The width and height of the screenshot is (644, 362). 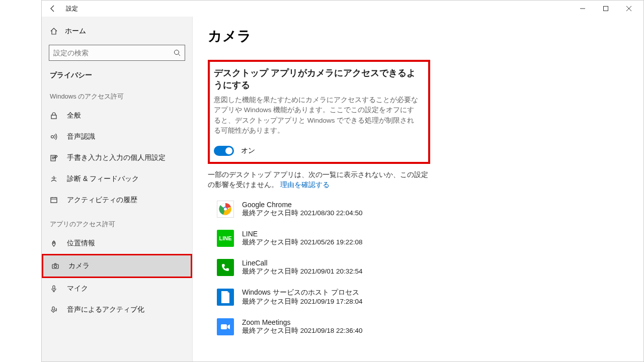 I want to click on setting-heading: デスクトップ アプリがカメラにアクセスできるようにする, so click(x=317, y=79).